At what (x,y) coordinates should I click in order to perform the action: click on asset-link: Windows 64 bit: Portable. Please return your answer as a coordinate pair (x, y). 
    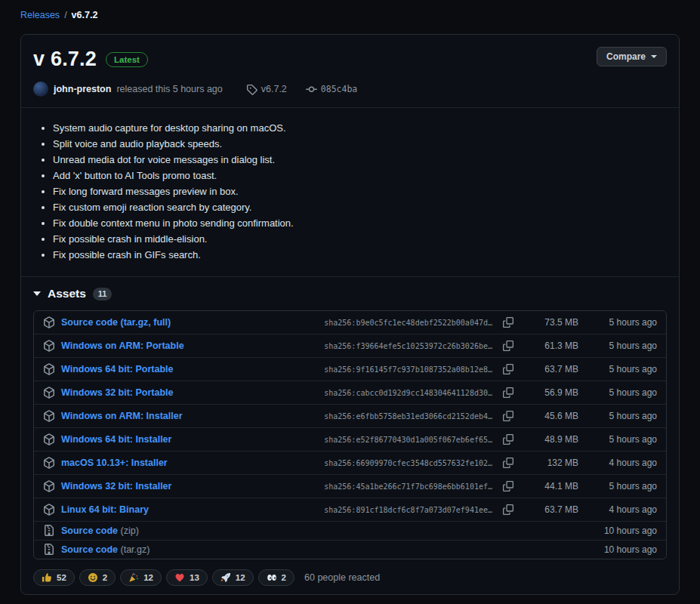
    Looking at the image, I should click on (118, 369).